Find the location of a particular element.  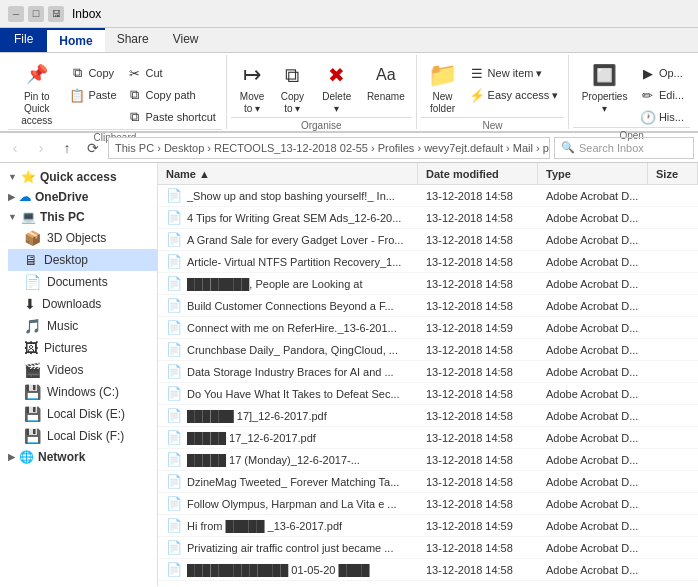

copy-button: ⧉ Copy is located at coordinates (92, 73).